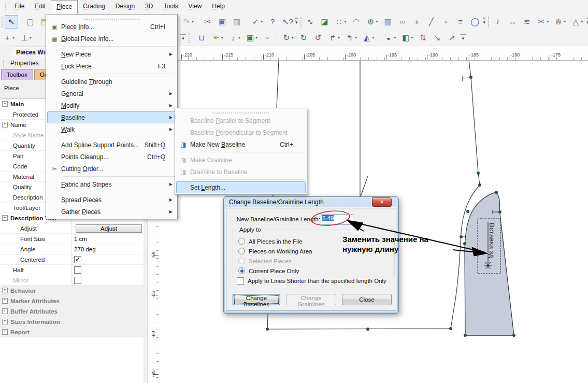  I want to click on length-input: 5.49, so click(337, 220).